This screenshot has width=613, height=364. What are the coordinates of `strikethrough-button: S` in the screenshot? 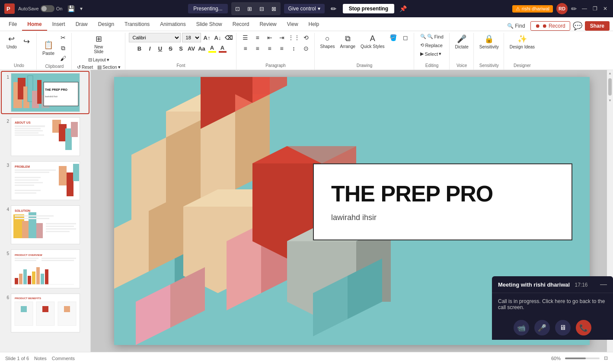 It's located at (171, 48).